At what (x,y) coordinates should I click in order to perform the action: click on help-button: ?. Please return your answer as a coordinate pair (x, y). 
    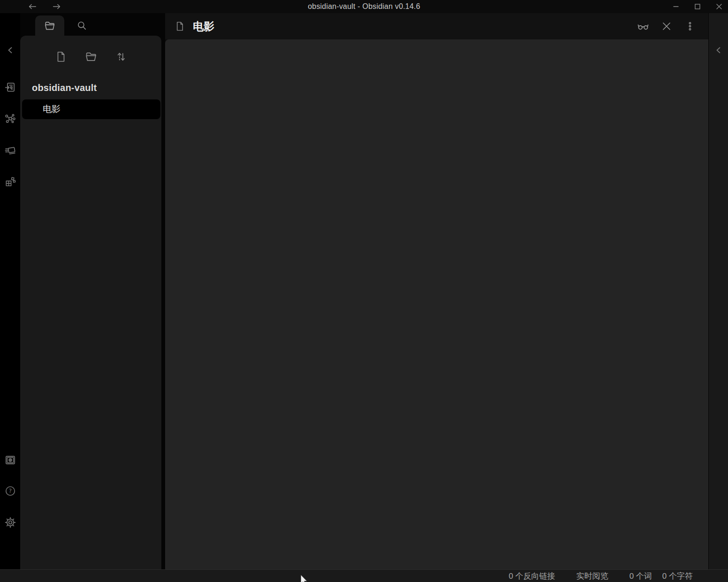
    Looking at the image, I should click on (10, 491).